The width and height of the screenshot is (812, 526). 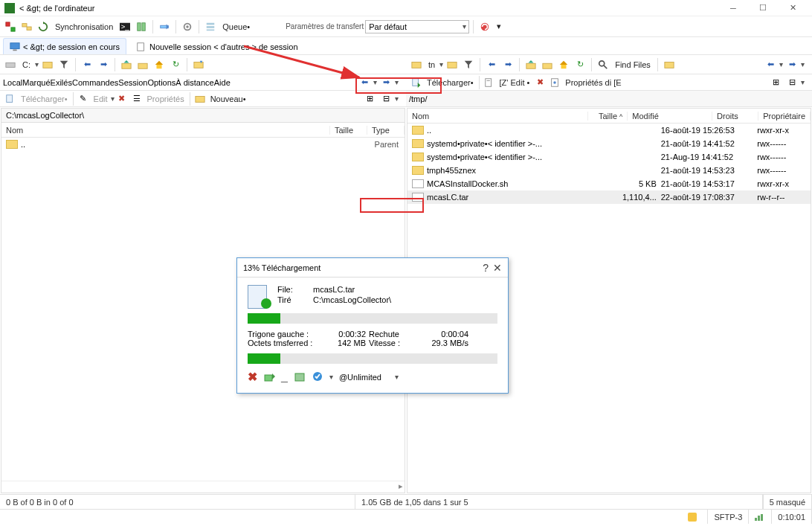 What do you see at coordinates (431, 65) in the screenshot?
I see `right-drive-label: tn` at bounding box center [431, 65].